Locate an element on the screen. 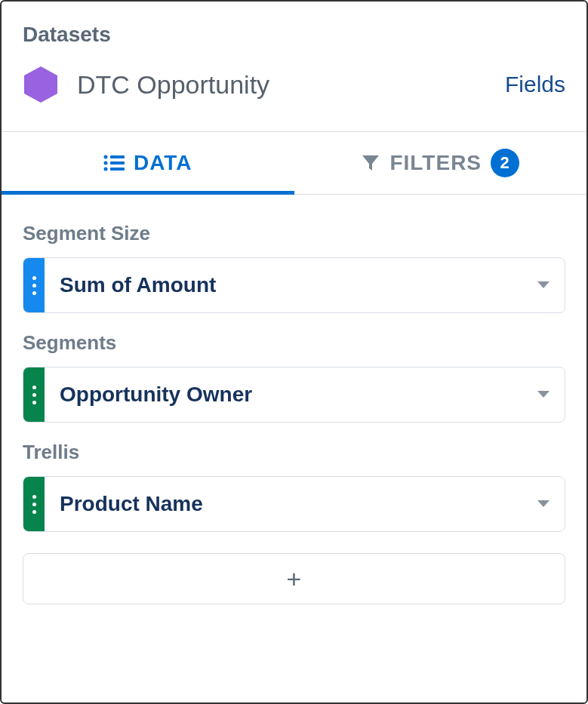  datasets-heading: Datasets is located at coordinates (294, 35).